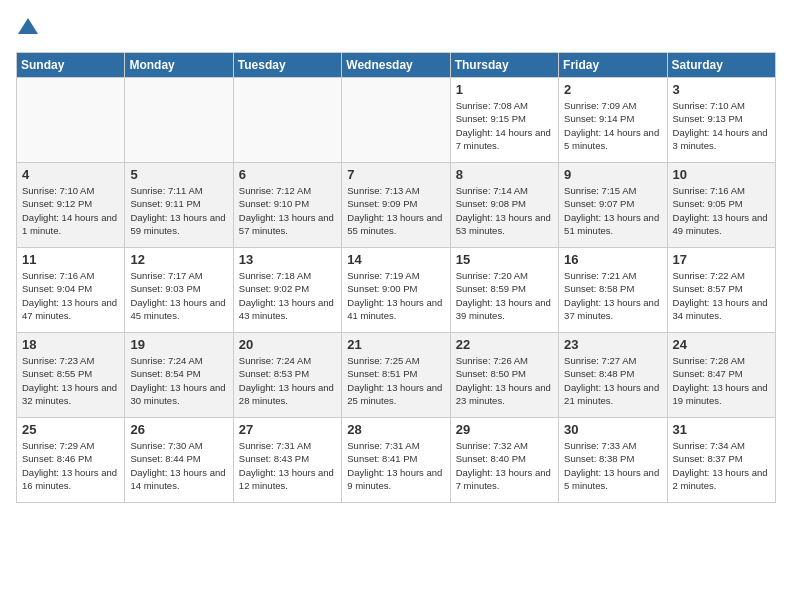  What do you see at coordinates (396, 376) in the screenshot?
I see `calendar-cell: 21Sunrise: 7:25 AMSunset: 8:51 PMDayligh…` at bounding box center [396, 376].